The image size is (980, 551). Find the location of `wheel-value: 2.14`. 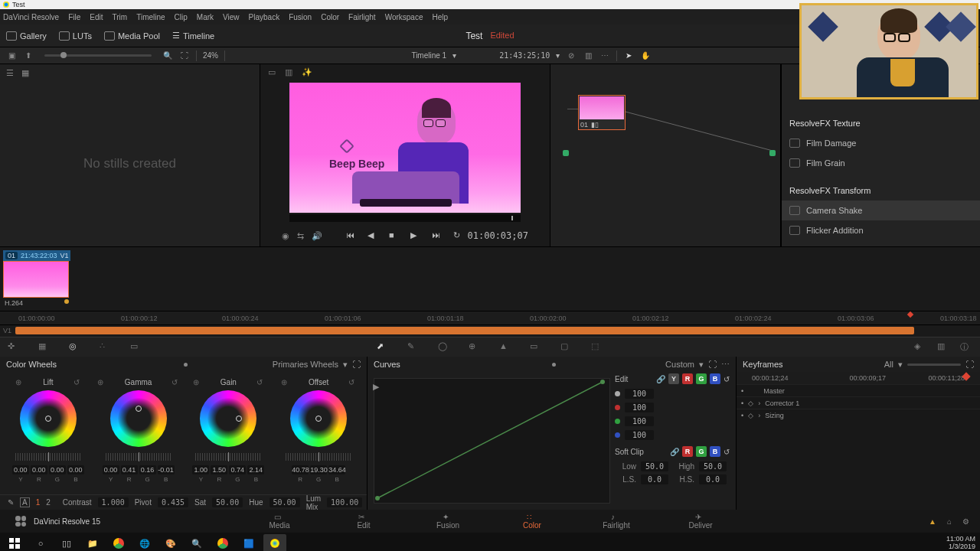

wheel-value: 2.14 is located at coordinates (256, 470).